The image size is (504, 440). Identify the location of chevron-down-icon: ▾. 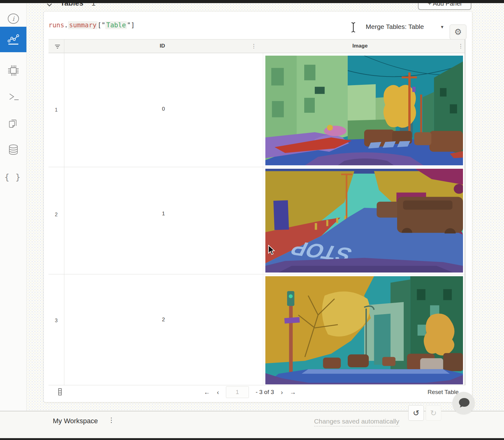
(442, 27).